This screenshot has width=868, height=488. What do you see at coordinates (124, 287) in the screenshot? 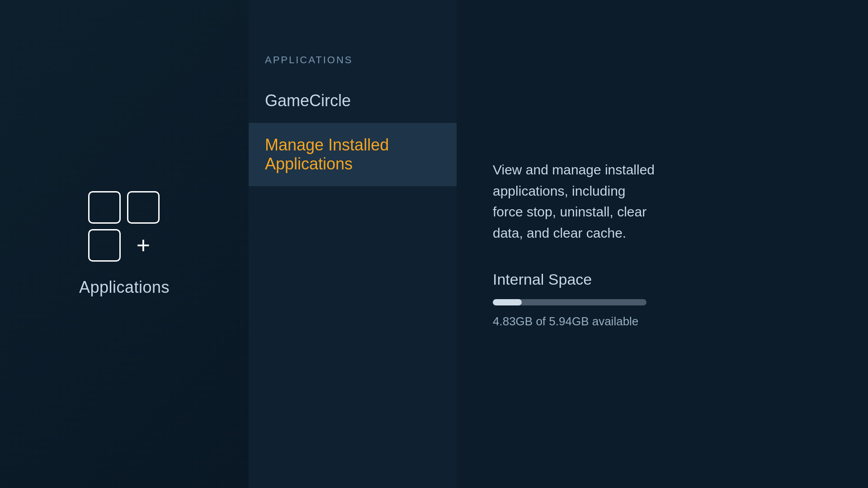
I see `app-section-label: Applications` at bounding box center [124, 287].